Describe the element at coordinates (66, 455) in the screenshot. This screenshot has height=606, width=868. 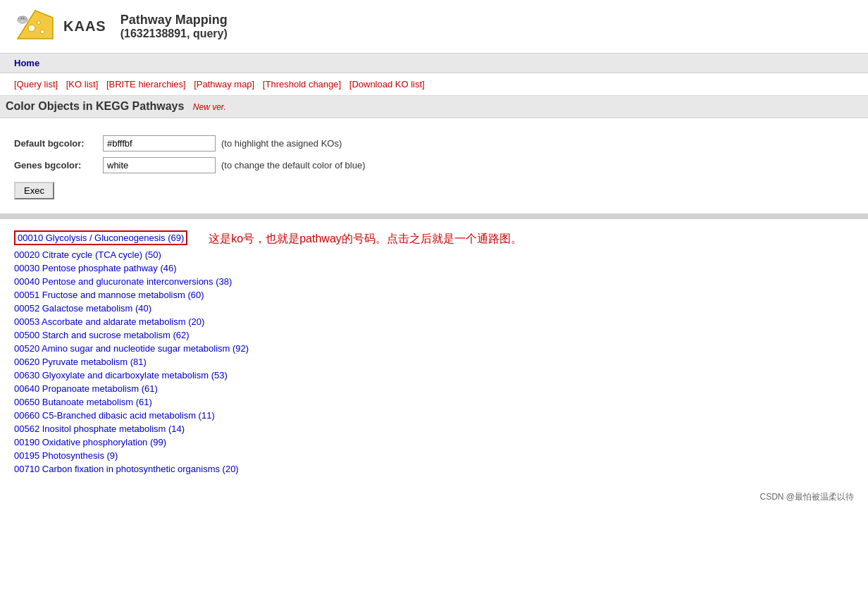
I see `pathway-link-00195: 00195 Photosynthesis (9)` at that location.